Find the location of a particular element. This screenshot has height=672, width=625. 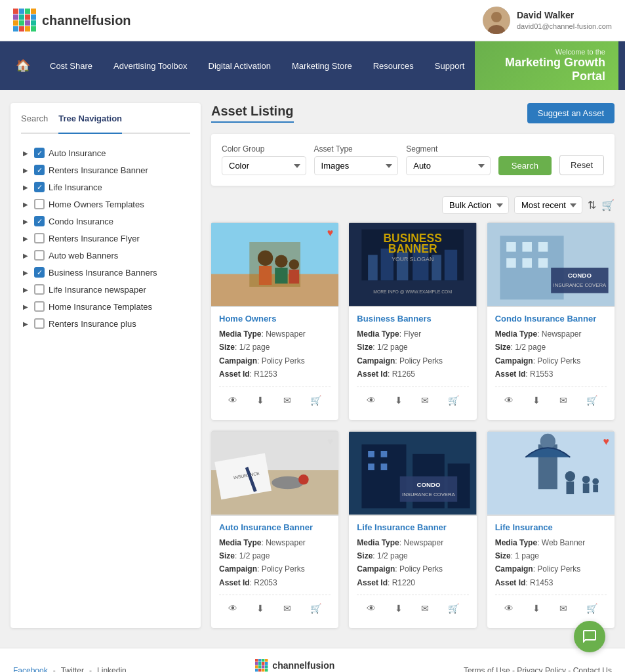

checkbox-business-insurance-banners is located at coordinates (39, 272).